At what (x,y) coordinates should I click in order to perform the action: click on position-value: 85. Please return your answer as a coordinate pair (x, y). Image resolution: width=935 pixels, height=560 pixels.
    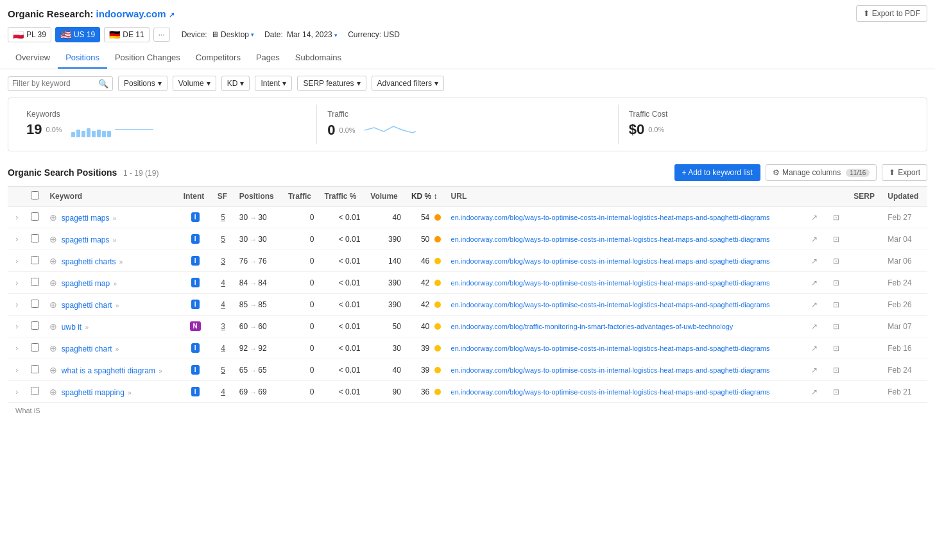
    Looking at the image, I should click on (244, 305).